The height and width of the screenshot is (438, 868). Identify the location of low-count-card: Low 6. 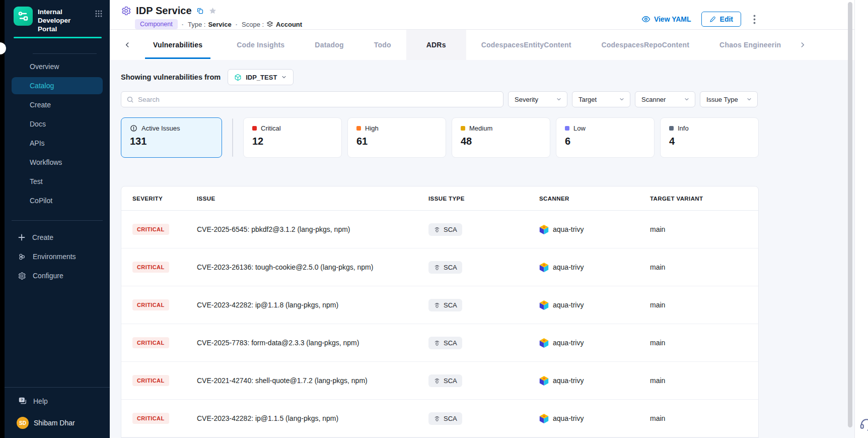
(605, 138).